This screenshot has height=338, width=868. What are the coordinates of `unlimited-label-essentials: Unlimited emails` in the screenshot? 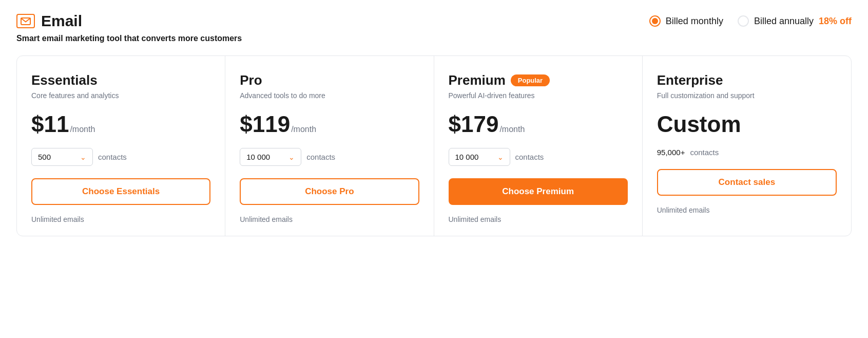 It's located at (121, 219).